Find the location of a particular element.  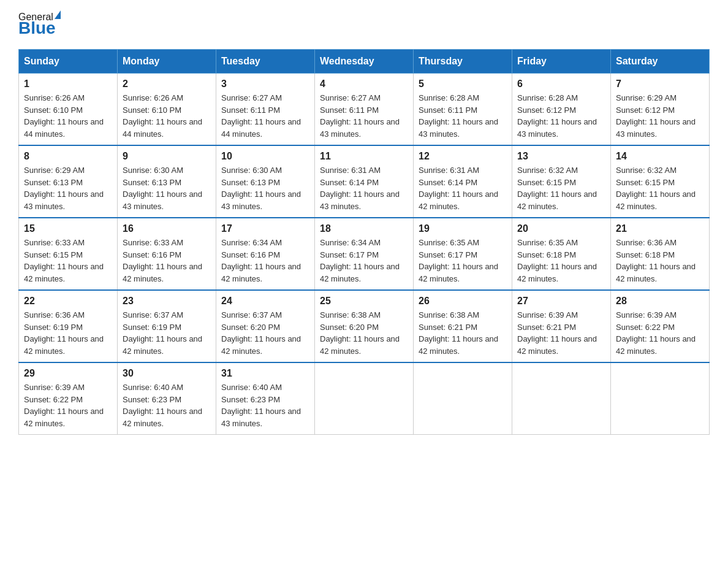

day-number: 16 is located at coordinates (167, 229).